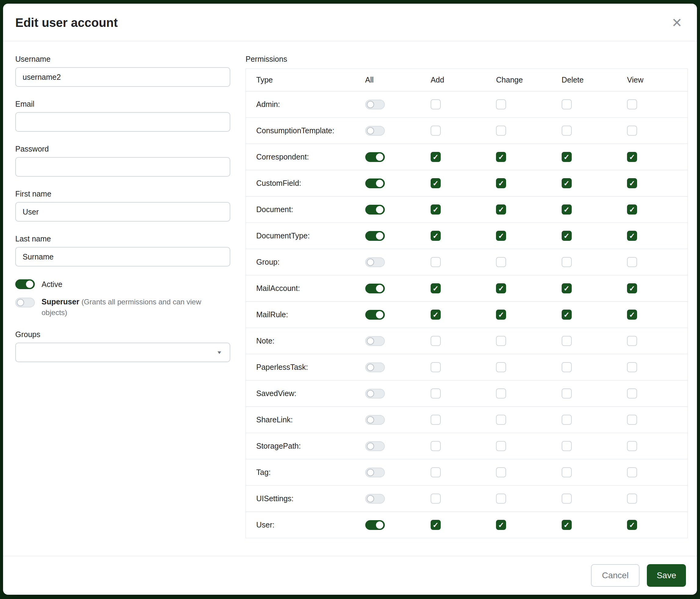 This screenshot has width=700, height=599. Describe the element at coordinates (123, 212) in the screenshot. I see `first-name-input` at that location.